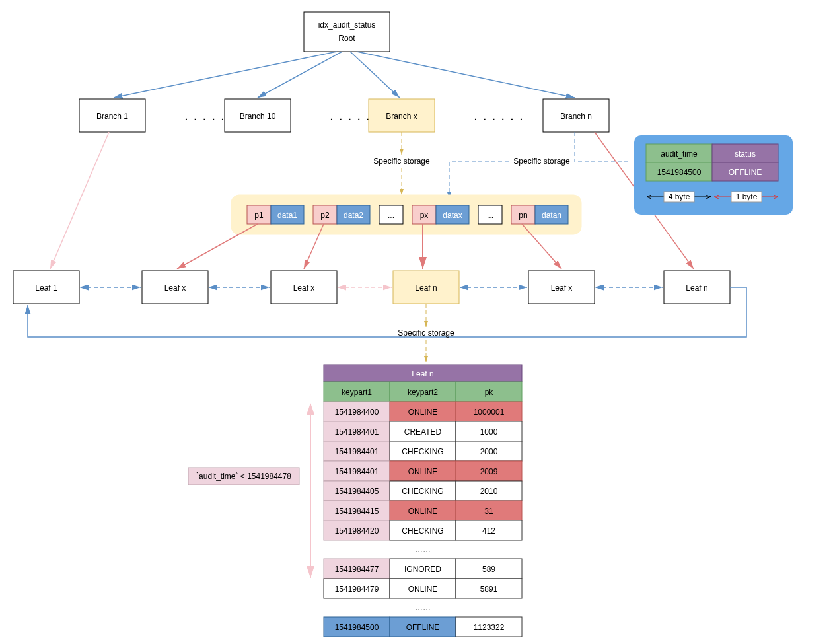 This screenshot has width=833, height=644. What do you see at coordinates (402, 116) in the screenshot?
I see `branch-x: Branch x` at bounding box center [402, 116].